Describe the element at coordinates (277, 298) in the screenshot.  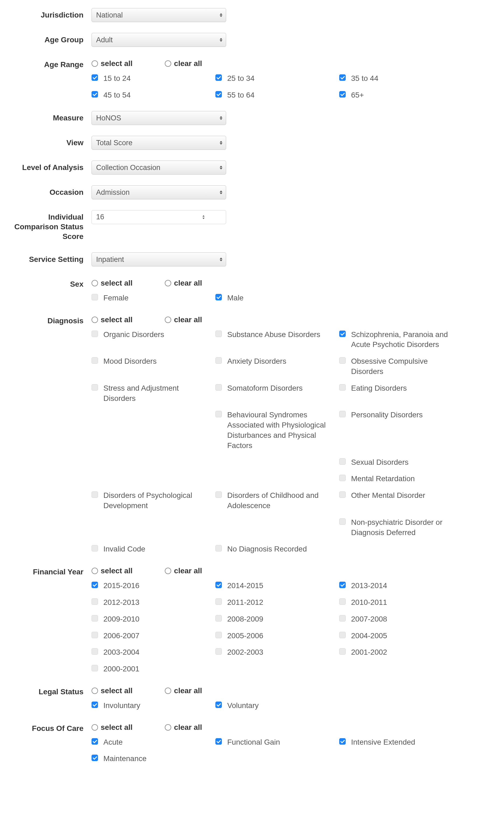
I see `checkbox-item: Male` at that location.